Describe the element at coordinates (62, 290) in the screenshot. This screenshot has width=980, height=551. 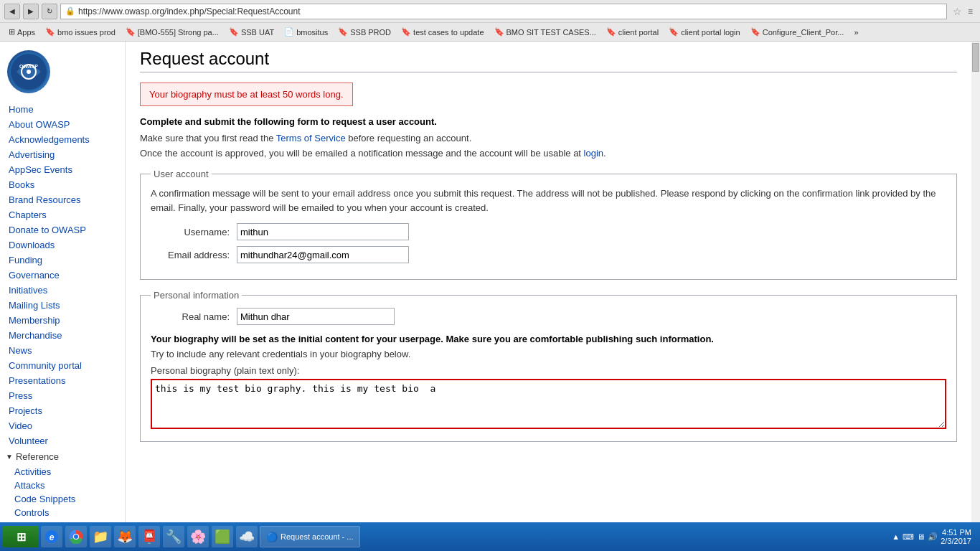
I see `sidebar-item-initiatives: Initiatives` at that location.